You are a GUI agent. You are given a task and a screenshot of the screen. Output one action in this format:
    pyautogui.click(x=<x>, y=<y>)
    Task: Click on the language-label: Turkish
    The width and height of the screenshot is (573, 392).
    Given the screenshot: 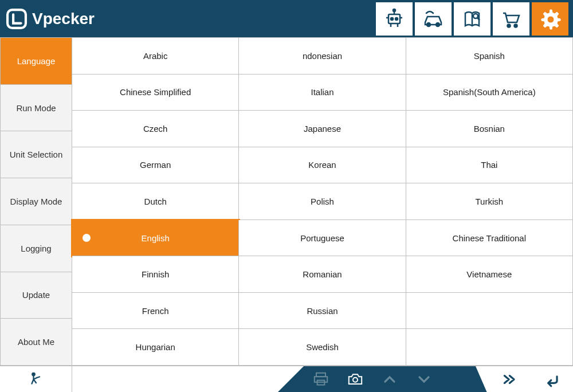 What is the action you would take?
    pyautogui.click(x=489, y=202)
    